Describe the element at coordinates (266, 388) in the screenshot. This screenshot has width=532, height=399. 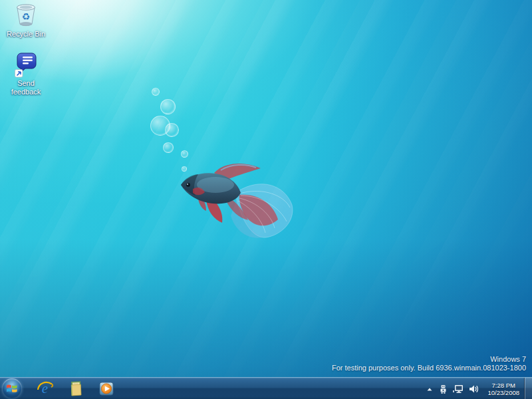
I see `taskbar: e` at that location.